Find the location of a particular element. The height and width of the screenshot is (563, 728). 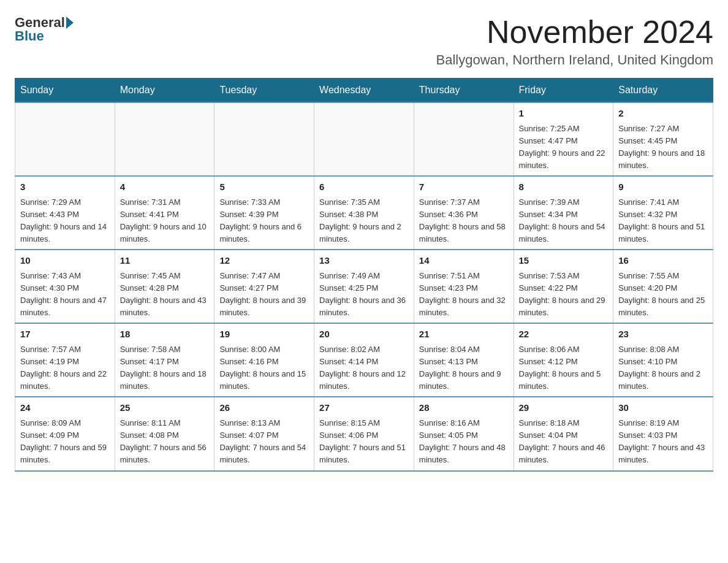

day-info: Sunrise: 8:11 AMSunset: 4:08 PMDaylight:… is located at coordinates (165, 442).